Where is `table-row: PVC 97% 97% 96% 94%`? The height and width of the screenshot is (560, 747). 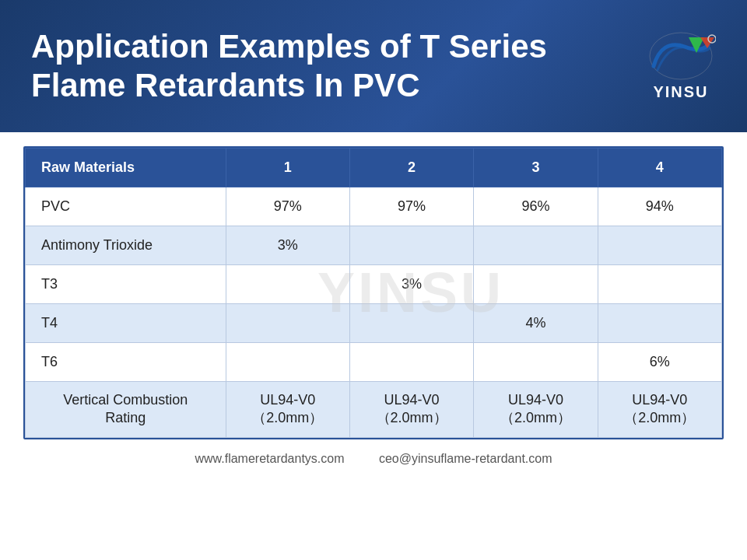
table-row: PVC 97% 97% 96% 94% is located at coordinates (374, 207).